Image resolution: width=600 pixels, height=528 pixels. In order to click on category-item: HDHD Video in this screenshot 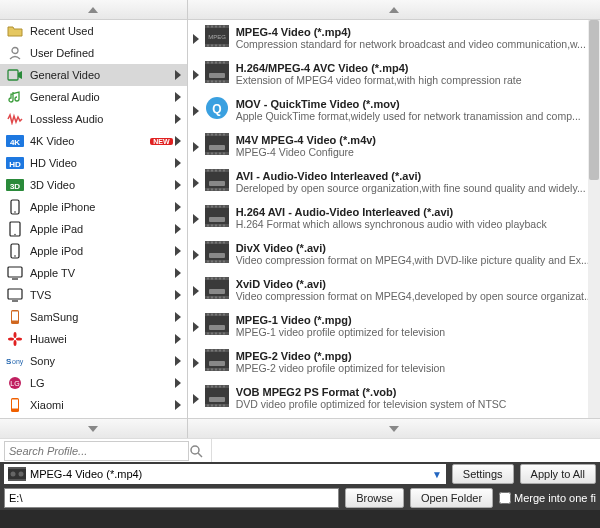, I will do `click(94, 163)`.